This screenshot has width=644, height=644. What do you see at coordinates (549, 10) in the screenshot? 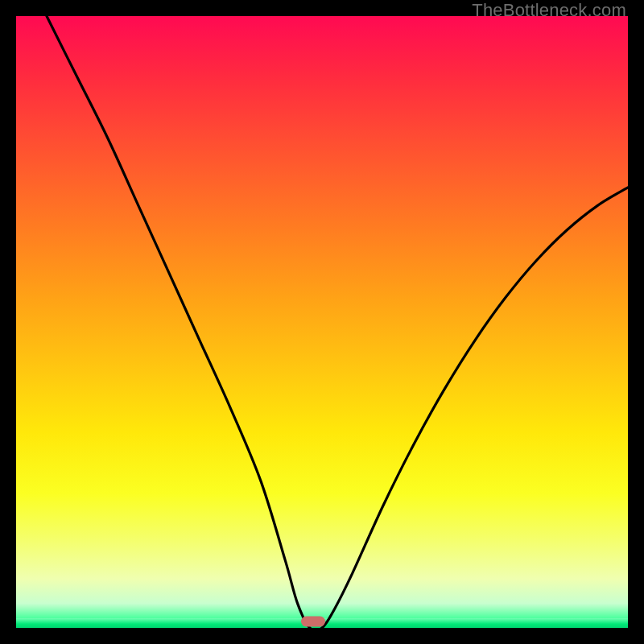
I see `watermark-text: TheBottleneck.com` at bounding box center [549, 10].